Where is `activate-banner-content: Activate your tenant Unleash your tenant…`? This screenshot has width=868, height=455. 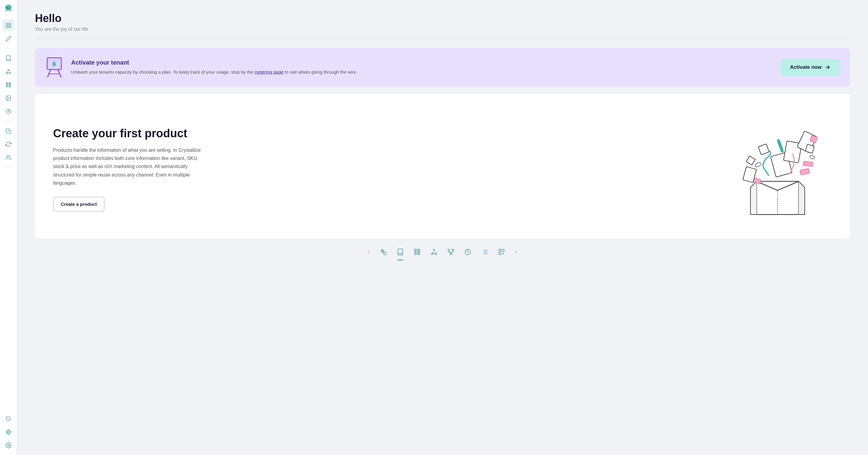 activate-banner-content: Activate your tenant Unleash your tenant… is located at coordinates (422, 67).